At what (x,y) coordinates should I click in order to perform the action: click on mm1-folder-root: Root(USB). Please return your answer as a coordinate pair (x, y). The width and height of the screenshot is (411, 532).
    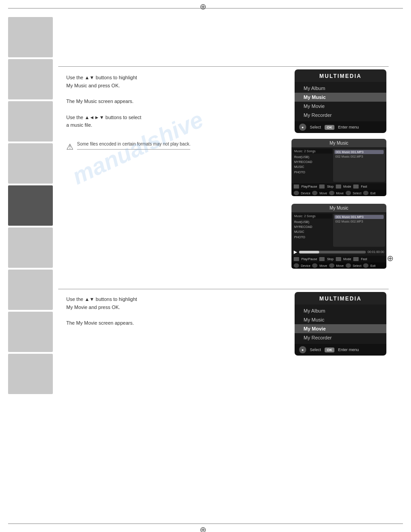
    Looking at the image, I should click on (313, 157).